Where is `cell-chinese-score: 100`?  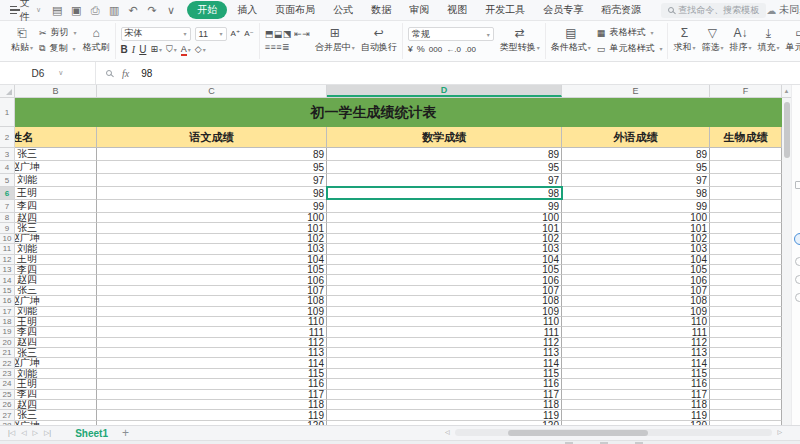
cell-chinese-score: 100 is located at coordinates (212, 218).